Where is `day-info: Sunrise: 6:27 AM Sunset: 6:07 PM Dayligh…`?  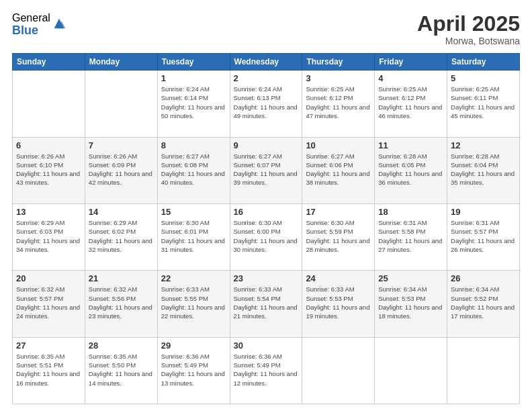
day-info: Sunrise: 6:27 AM Sunset: 6:07 PM Dayligh… is located at coordinates (266, 169).